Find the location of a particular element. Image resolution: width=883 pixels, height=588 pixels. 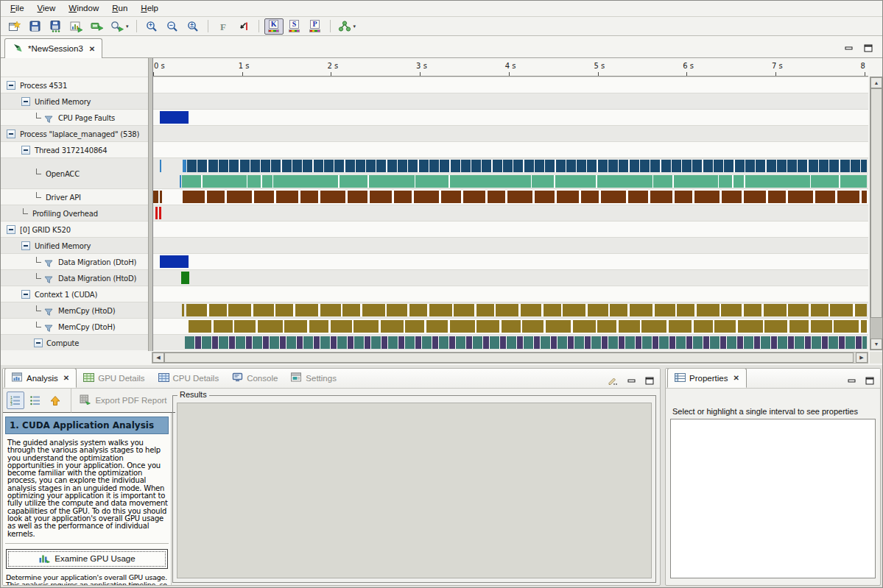

menu-window: Window is located at coordinates (84, 7).